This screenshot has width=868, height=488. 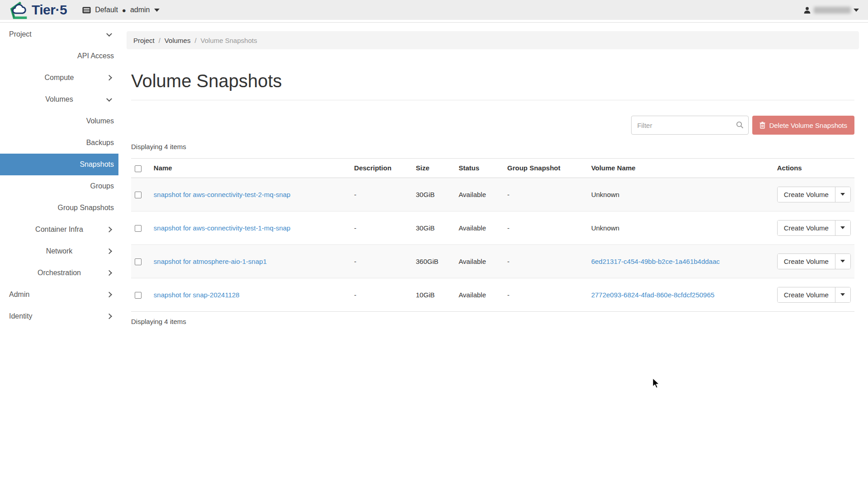 I want to click on sidebar-item-volumes-group: Volumes, so click(x=59, y=99).